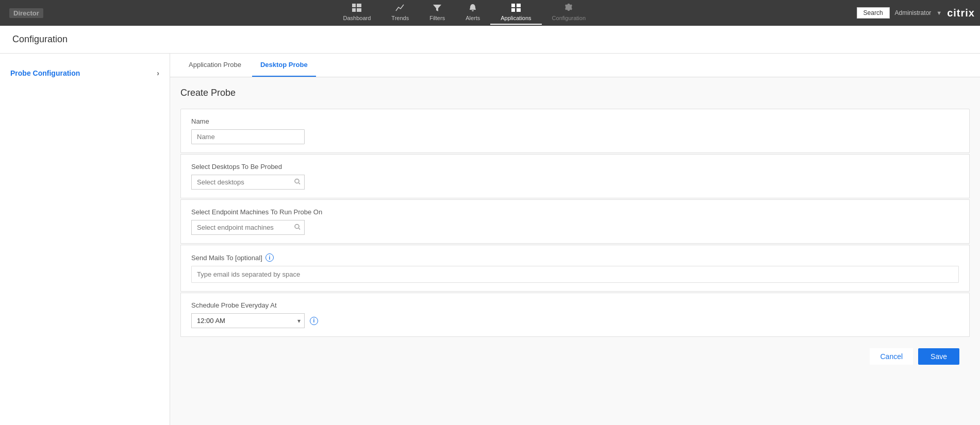 Image resolution: width=980 pixels, height=425 pixels. What do you see at coordinates (248, 320) in the screenshot?
I see `schedule-select-wrap: 12:00 AM 1:00 AM 2:00 AM 3:00 AM 6:00 AM…` at bounding box center [248, 320].